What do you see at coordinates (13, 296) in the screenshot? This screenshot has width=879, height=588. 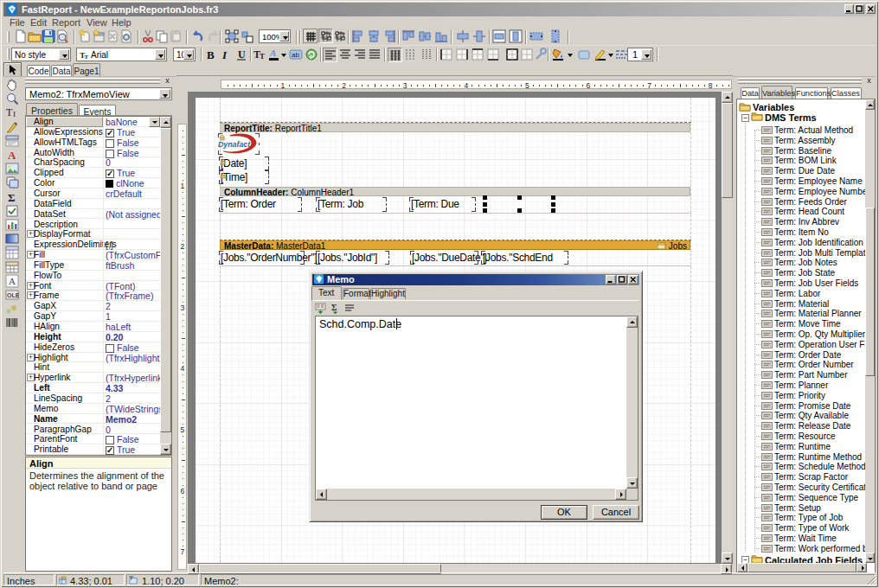 I see `svg-text: OLE` at bounding box center [13, 296].